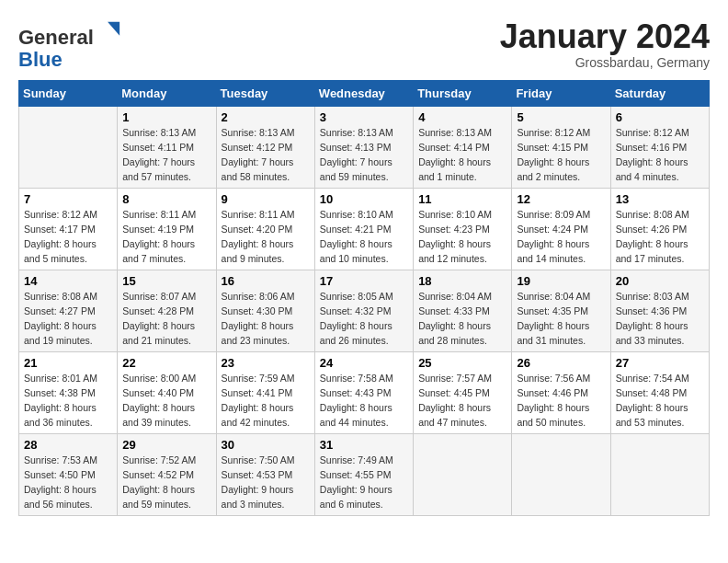  What do you see at coordinates (660, 199) in the screenshot?
I see `day-number: 13` at bounding box center [660, 199].